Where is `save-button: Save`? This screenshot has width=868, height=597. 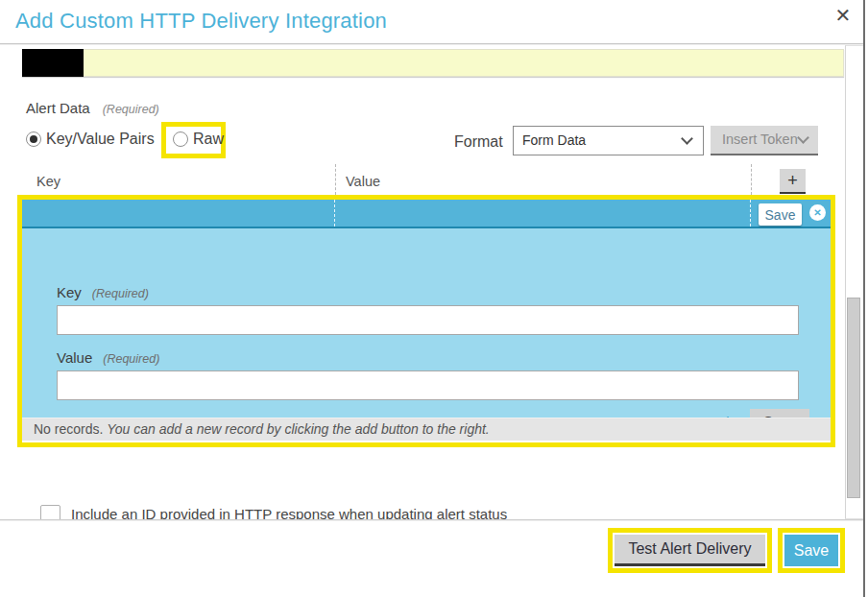
save-button: Save is located at coordinates (811, 551).